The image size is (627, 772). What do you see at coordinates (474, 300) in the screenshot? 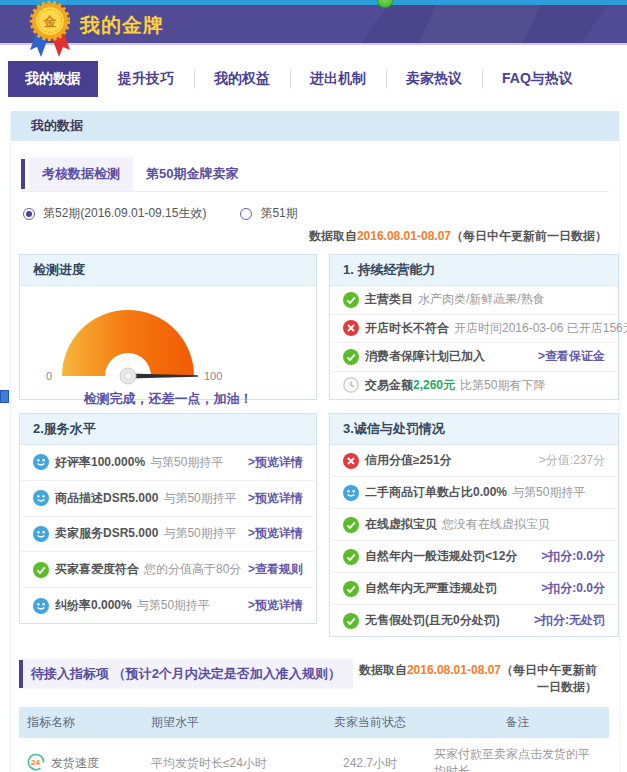
I see `metric-main-category: 主营类目 水产肉类/新鲜蔬果/熟食` at bounding box center [474, 300].